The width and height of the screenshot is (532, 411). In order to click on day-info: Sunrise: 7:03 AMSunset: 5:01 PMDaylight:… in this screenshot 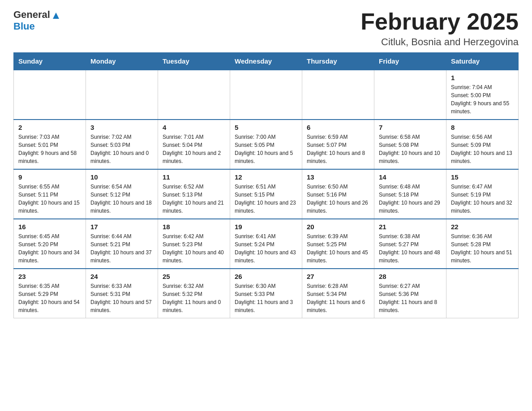, I will do `click(50, 149)`.